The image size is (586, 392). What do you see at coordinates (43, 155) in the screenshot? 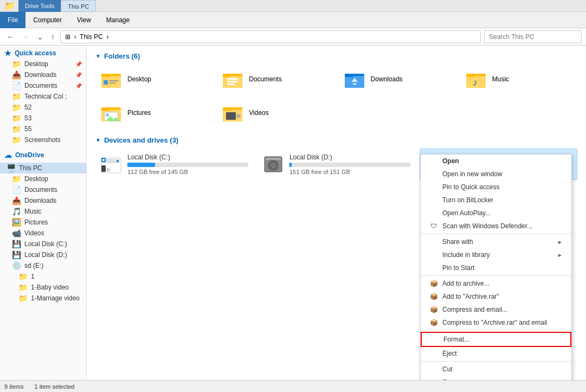
I see `onedrive-header: ☁ OneDrive` at bounding box center [43, 155].